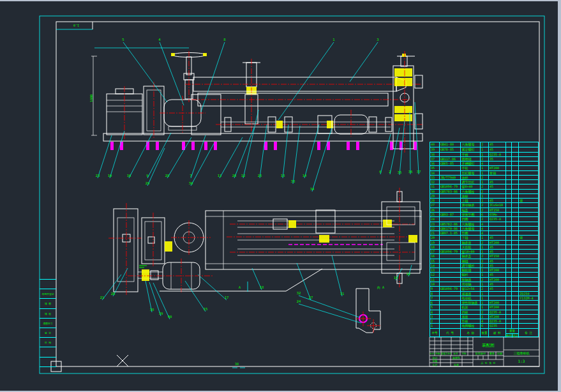  What do you see at coordinates (470, 182) in the screenshot?
I see `parts-cell: 调节丝杠` at bounding box center [470, 182].